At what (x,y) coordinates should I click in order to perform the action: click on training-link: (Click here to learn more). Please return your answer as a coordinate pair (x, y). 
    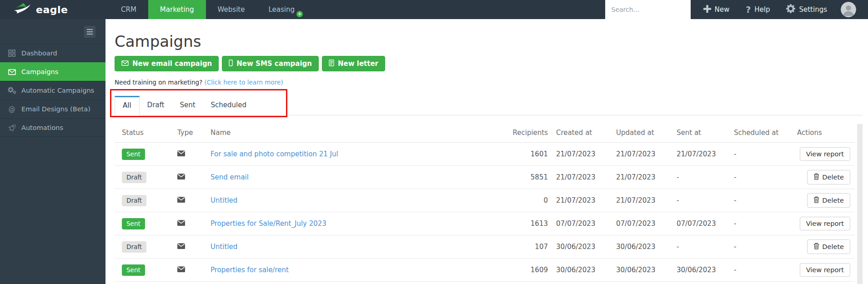
    Looking at the image, I should click on (244, 82).